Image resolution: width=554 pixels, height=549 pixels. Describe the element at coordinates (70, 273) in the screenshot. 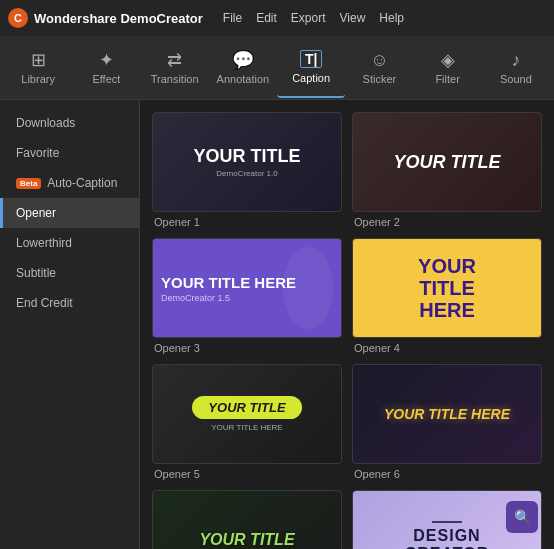

I see `sidebar-item-subtitle: Subtitle` at that location.